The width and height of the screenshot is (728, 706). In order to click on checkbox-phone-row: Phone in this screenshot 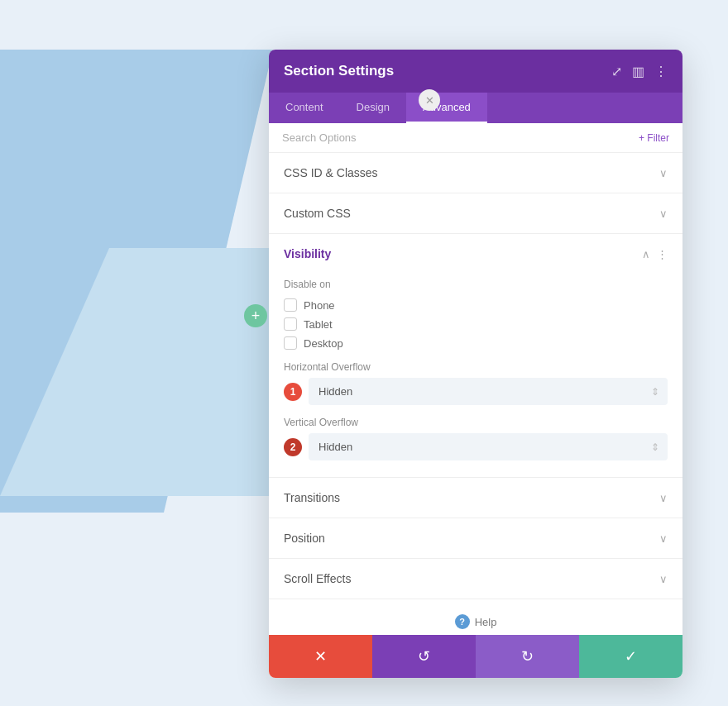, I will do `click(476, 305)`.